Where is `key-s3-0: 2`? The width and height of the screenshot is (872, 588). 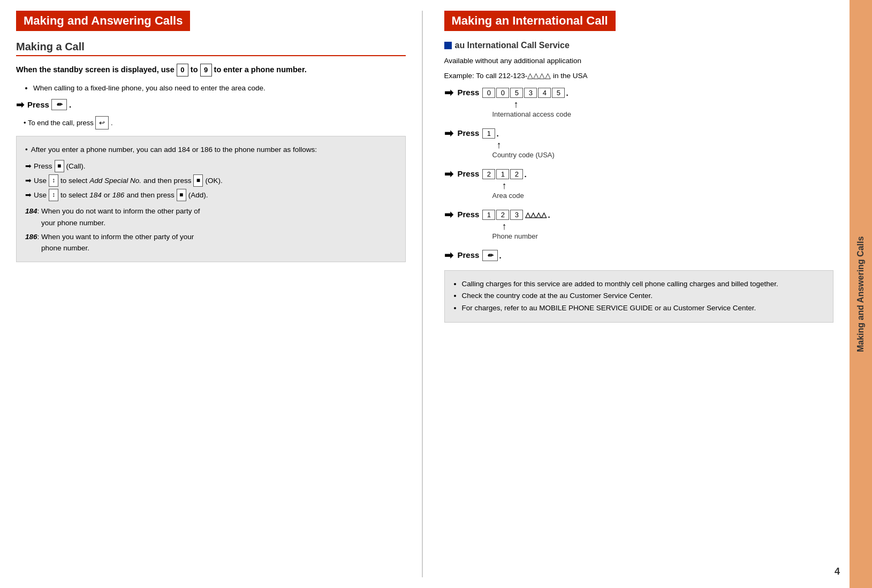
key-s3-0: 2 is located at coordinates (489, 174).